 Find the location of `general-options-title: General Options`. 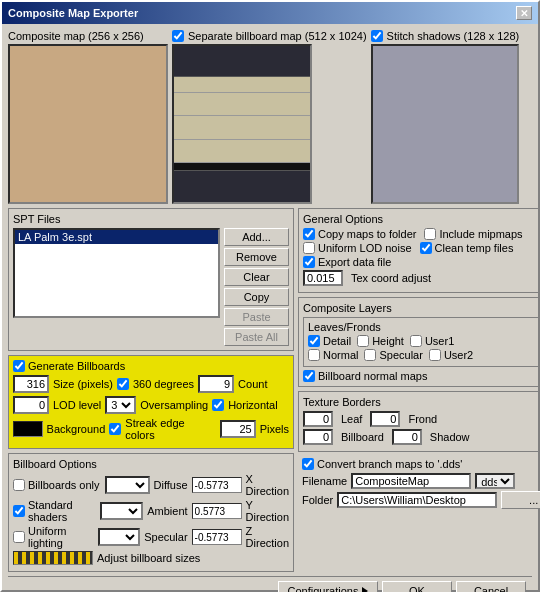

general-options-title: General Options is located at coordinates (422, 219).